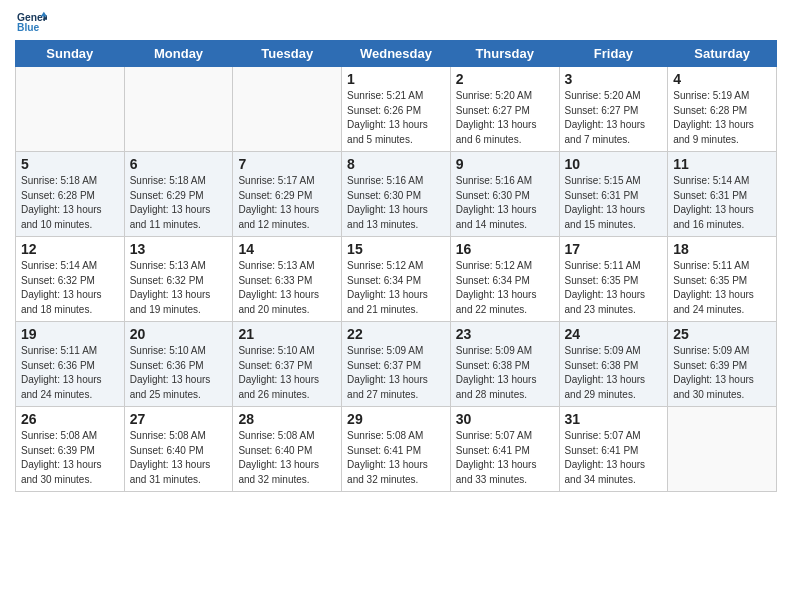  Describe the element at coordinates (32, 22) in the screenshot. I see `logo: General Blue` at that location.